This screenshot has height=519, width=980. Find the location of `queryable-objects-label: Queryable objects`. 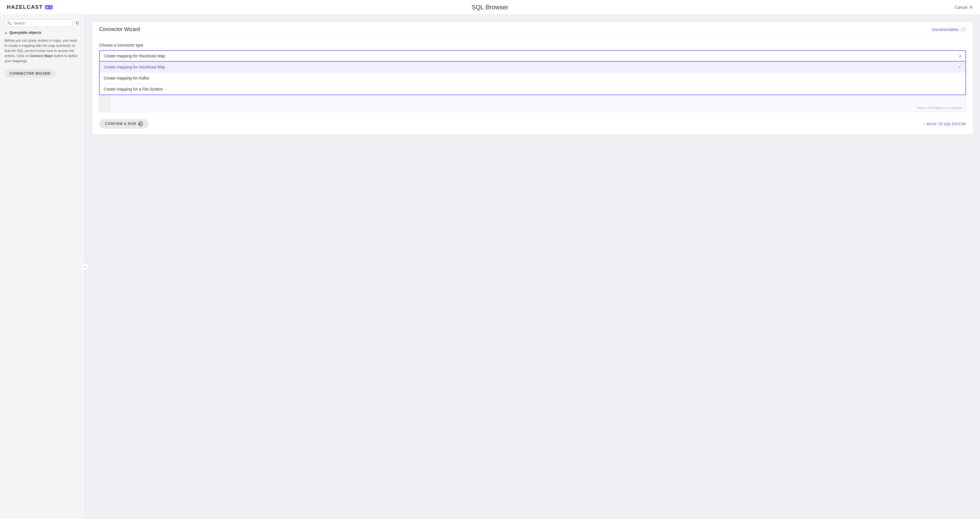

queryable-objects-label: Queryable objects is located at coordinates (25, 33).